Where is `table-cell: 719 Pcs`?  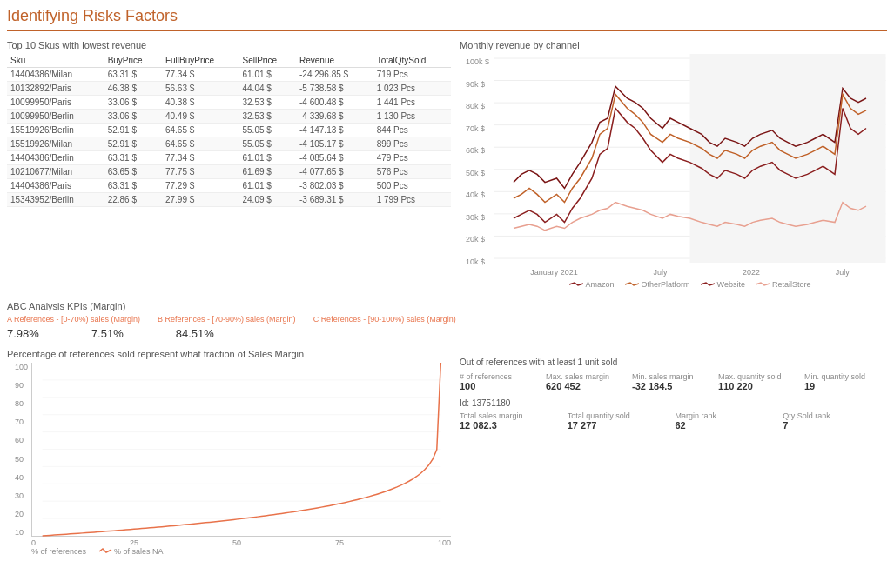 table-cell: 719 Pcs is located at coordinates (413, 75).